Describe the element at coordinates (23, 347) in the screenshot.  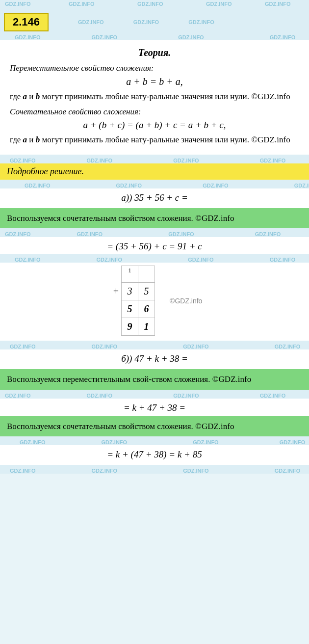
I see `wm-w1: GDZ.INFO` at that location.